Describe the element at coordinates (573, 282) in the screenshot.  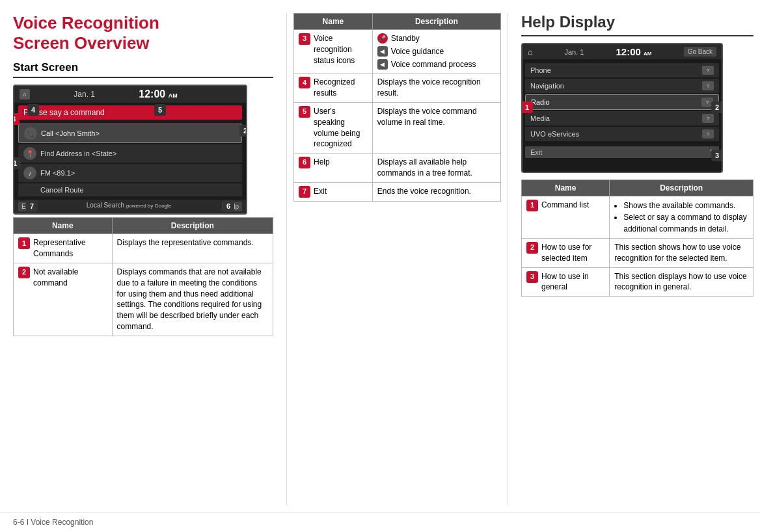
I see `row-name: How to use in general` at that location.